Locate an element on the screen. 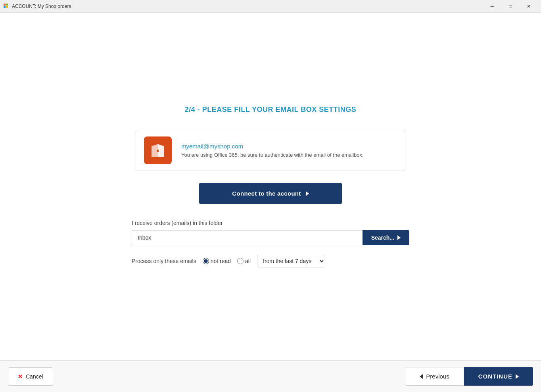 Image resolution: width=541 pixels, height=392 pixels. filter-row: Process only these emails not read all f… is located at coordinates (270, 261).